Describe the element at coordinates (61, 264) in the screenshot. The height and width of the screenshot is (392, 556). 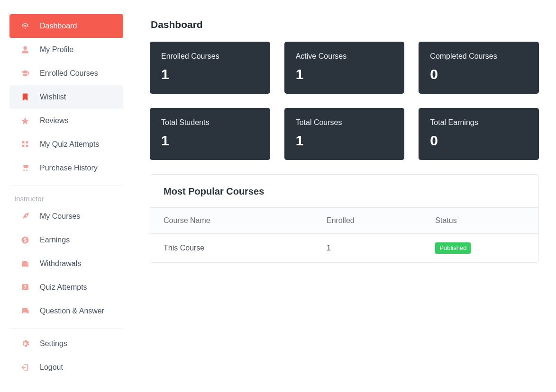
I see `sidebar-item-label: Withdrawals` at that location.